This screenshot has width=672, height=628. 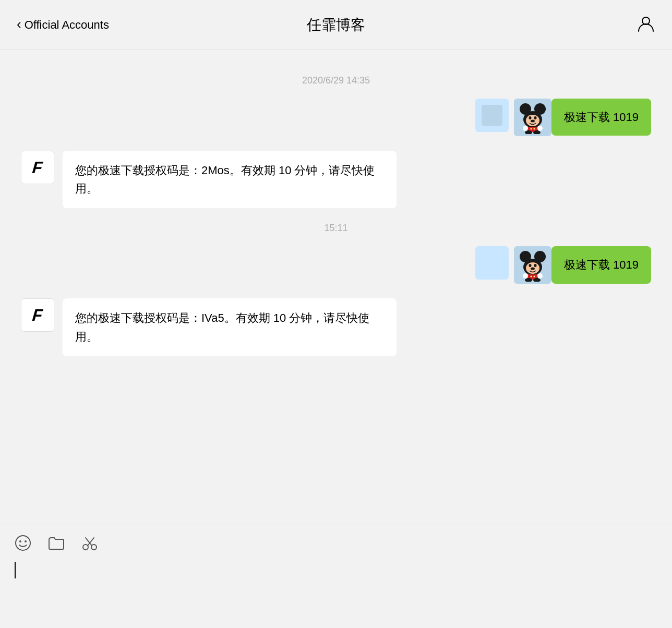 What do you see at coordinates (336, 228) in the screenshot?
I see `timestamp-2: 15:11` at bounding box center [336, 228].